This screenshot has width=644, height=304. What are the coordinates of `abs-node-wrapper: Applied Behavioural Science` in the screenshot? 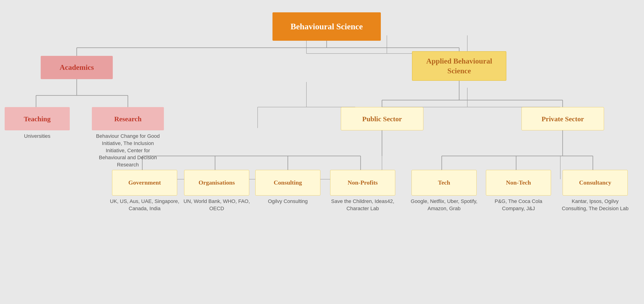 It's located at (459, 66).